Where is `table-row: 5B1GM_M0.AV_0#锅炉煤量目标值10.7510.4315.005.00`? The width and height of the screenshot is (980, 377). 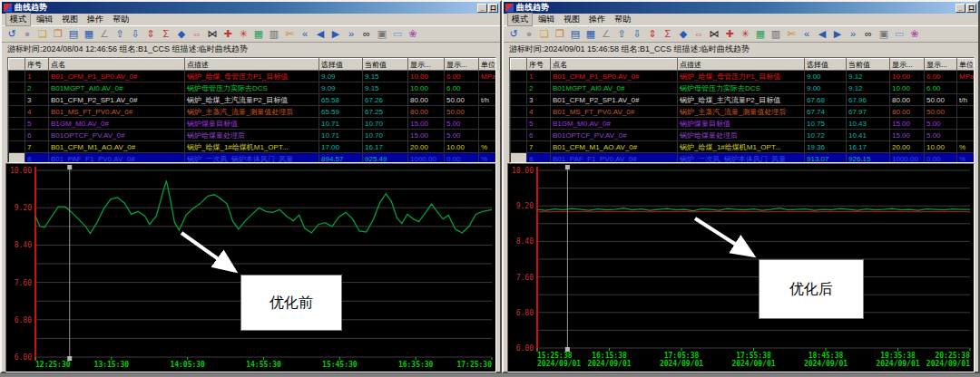
table-row: 5B1GM_M0.AV_0#锅炉煤量目标值10.7510.4315.005.00 is located at coordinates (743, 123).